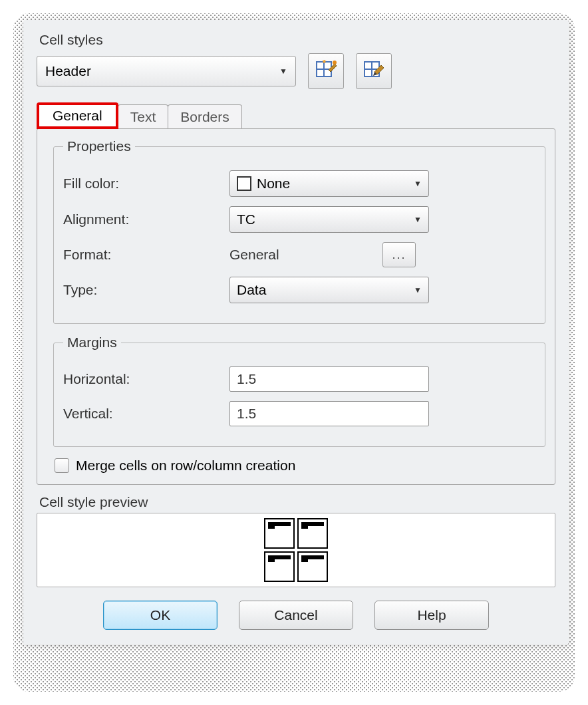 The width and height of the screenshot is (588, 705). What do you see at coordinates (326, 71) in the screenshot?
I see `new-cell-style-icon` at bounding box center [326, 71].